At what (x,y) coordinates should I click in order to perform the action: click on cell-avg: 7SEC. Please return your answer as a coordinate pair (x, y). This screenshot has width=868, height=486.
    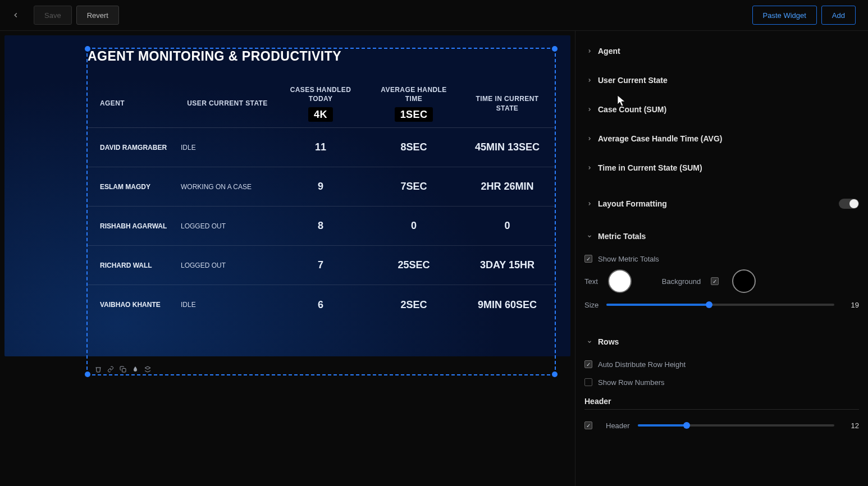
    Looking at the image, I should click on (414, 186).